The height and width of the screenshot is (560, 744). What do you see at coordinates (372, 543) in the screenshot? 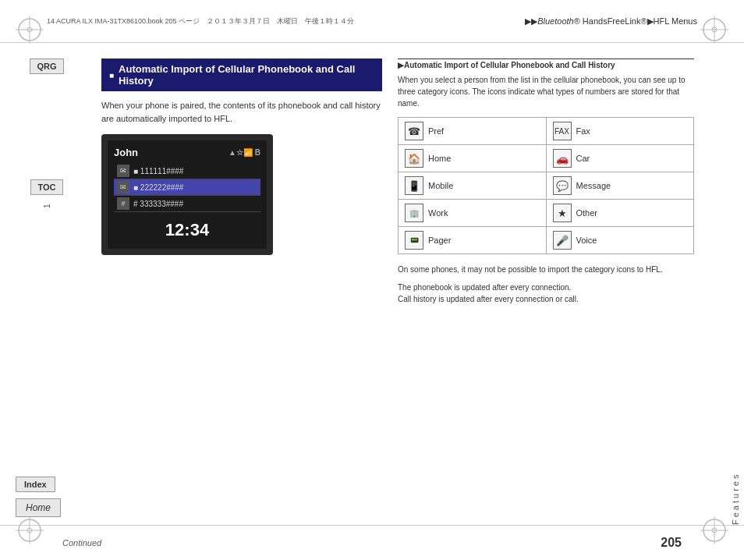
I see `bottom-bar: Continued 205` at bounding box center [372, 543].